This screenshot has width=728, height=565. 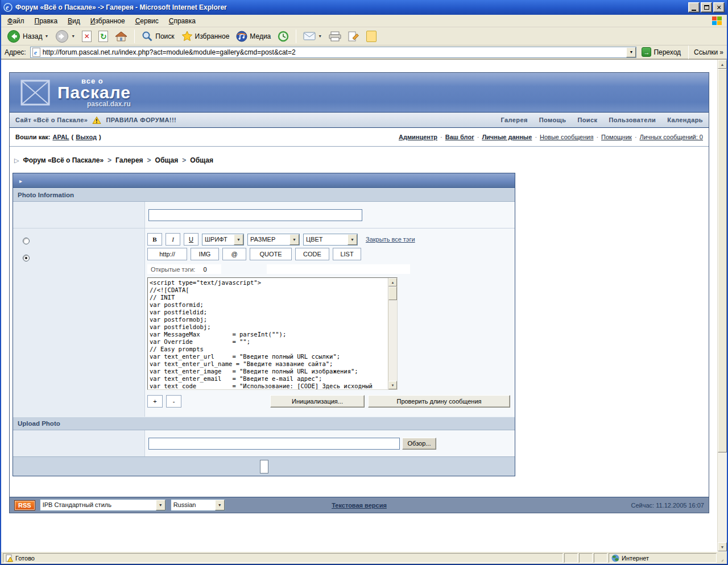 I want to click on rss-button: RSS, so click(x=25, y=505).